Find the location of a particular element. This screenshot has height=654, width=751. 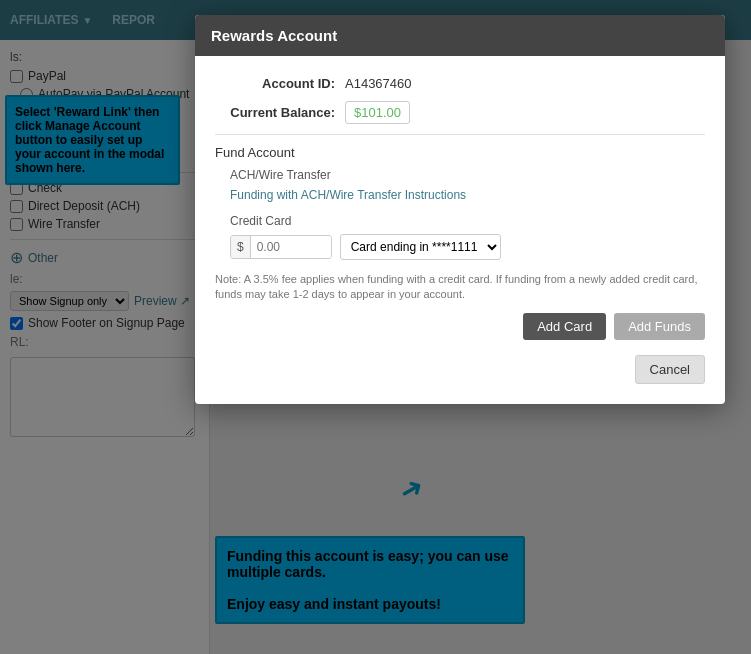

account-id-label: Account ID: is located at coordinates (280, 84).